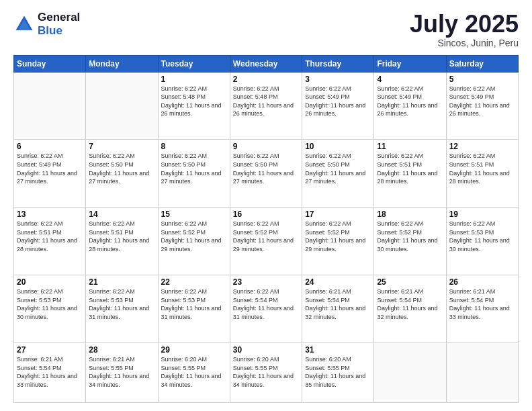 The width and height of the screenshot is (532, 411). Describe the element at coordinates (482, 106) in the screenshot. I see `table-row: 5Sunrise: 6:22 AMSunset: 5:49 PMDaylight…` at that location.